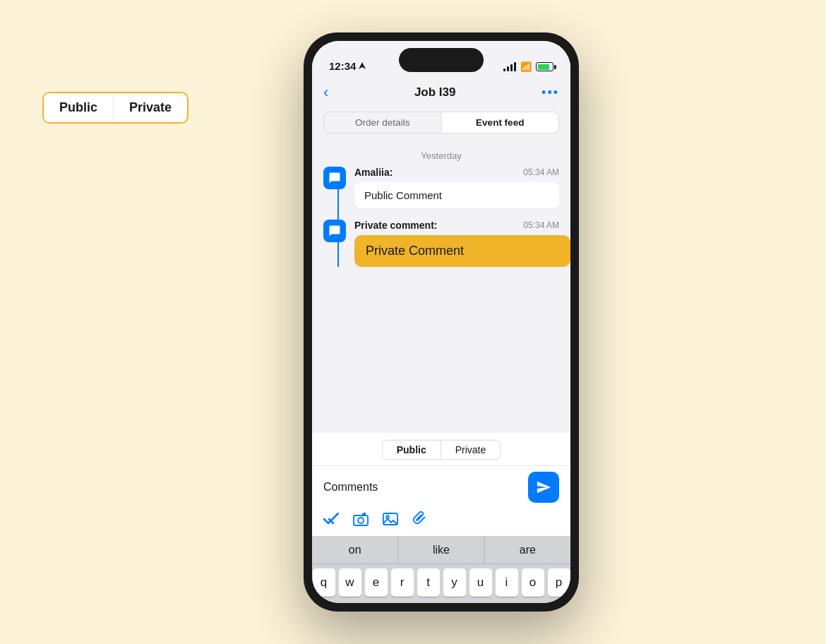 The height and width of the screenshot is (644, 826). What do you see at coordinates (462, 251) in the screenshot?
I see `event-2-comment: Private Comment` at bounding box center [462, 251].